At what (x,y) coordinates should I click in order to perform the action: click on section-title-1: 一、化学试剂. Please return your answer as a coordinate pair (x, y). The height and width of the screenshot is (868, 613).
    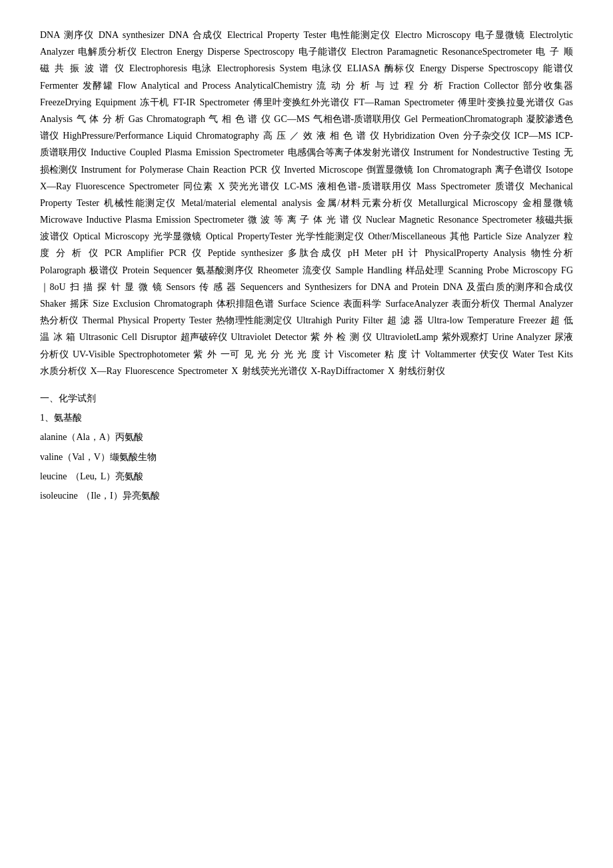
    Looking at the image, I should click on (306, 399).